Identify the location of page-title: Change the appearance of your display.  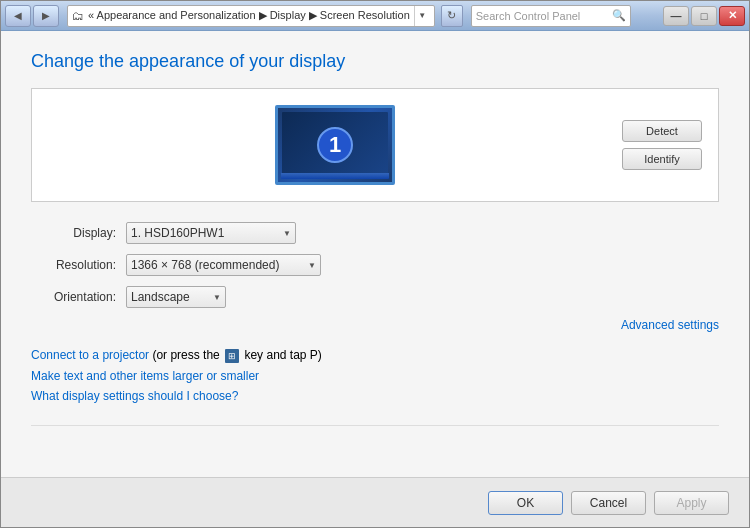
(375, 62).